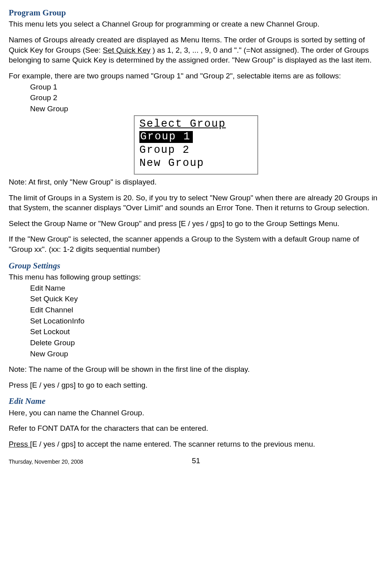 This screenshot has width=392, height=565. I want to click on gs-press: Press [E / yes / gps] to go to each sett…, so click(196, 385).